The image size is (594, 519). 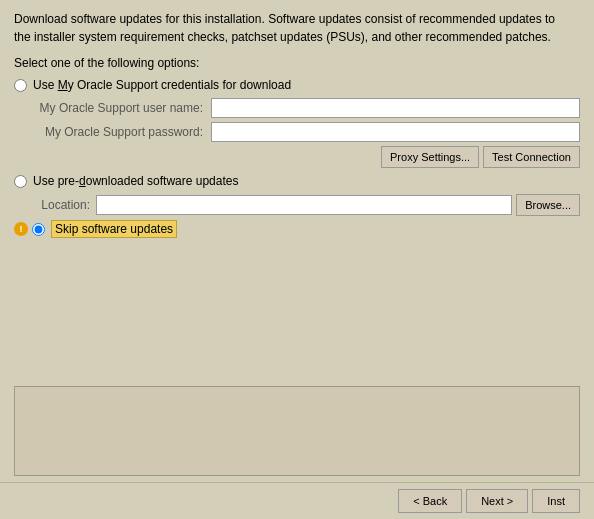 I want to click on skip-label: Skip software updates, so click(x=114, y=229).